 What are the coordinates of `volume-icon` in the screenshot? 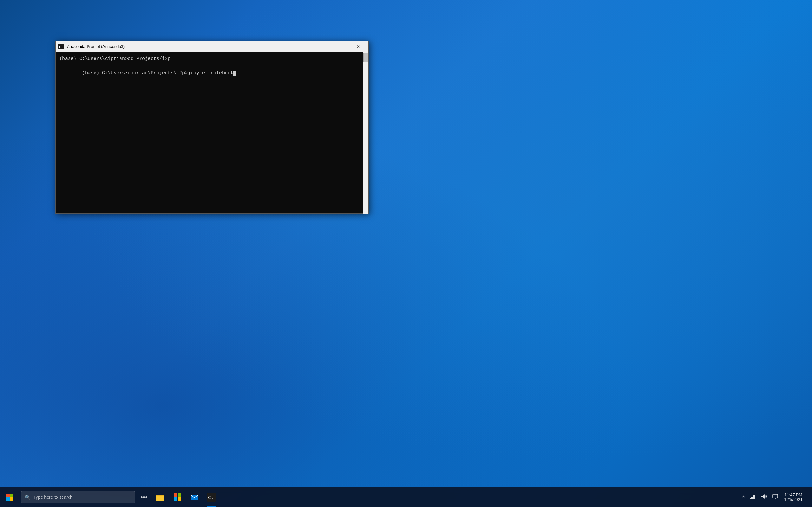 It's located at (764, 496).